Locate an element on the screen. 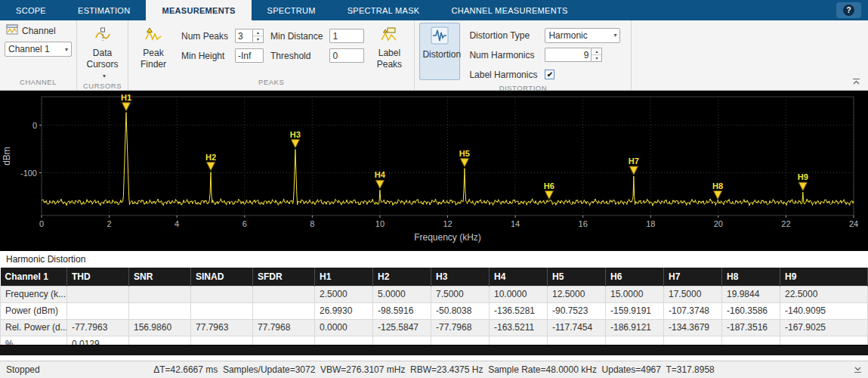  svg-text: dBm is located at coordinates (7, 156).